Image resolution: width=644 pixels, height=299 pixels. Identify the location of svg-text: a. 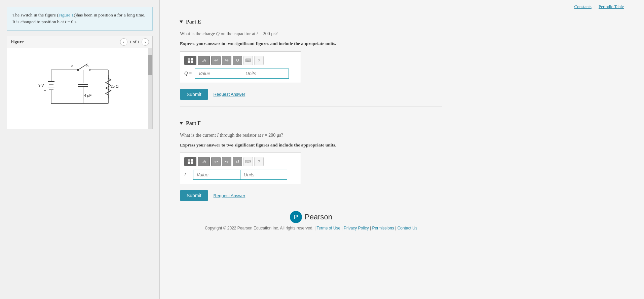
(73, 66).